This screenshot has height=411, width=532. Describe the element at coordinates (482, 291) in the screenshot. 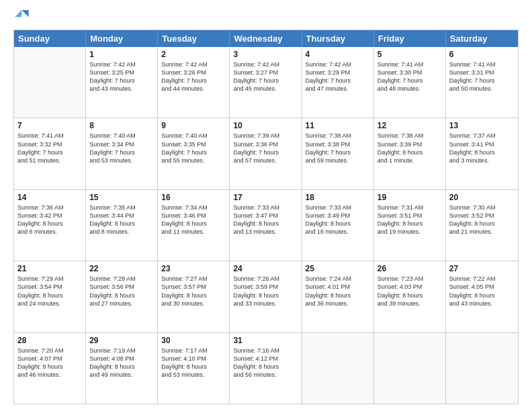

I see `day-info: Sunrise: 7:22 AMSunset: 4:05 PMDaylight:…` at that location.